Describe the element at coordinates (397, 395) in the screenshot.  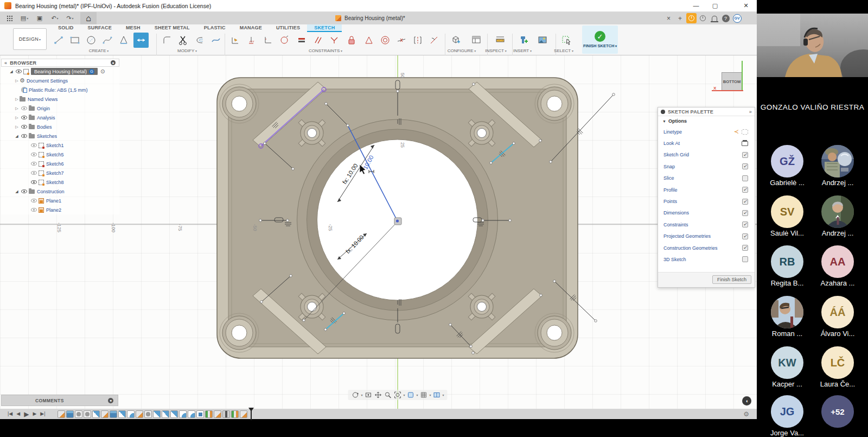
I see `fit-icon` at that location.